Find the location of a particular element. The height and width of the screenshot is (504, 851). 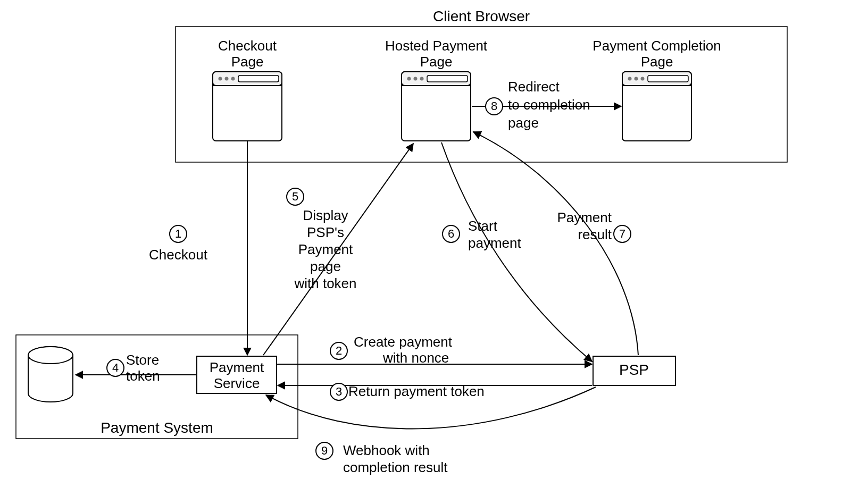

step-8-text-1: Redirect is located at coordinates (534, 87).